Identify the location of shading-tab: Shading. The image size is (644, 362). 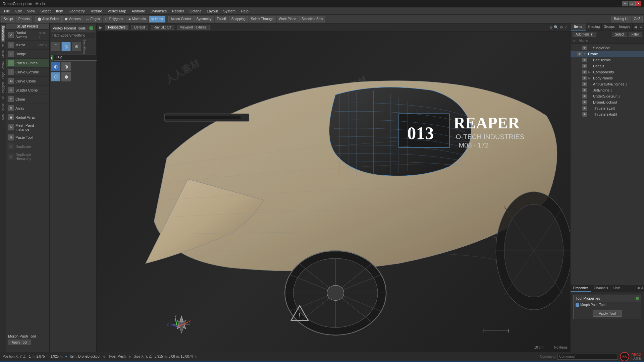
(594, 27).